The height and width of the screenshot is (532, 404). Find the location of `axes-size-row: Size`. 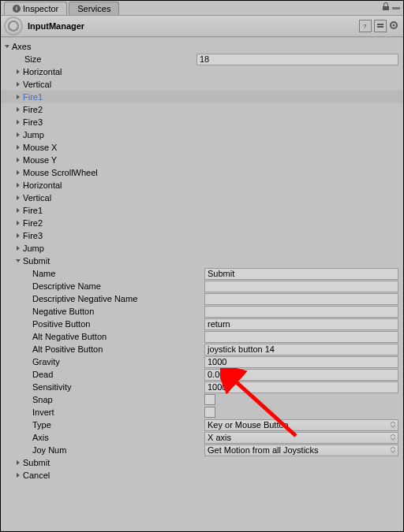

axes-size-row: Size is located at coordinates (202, 59).